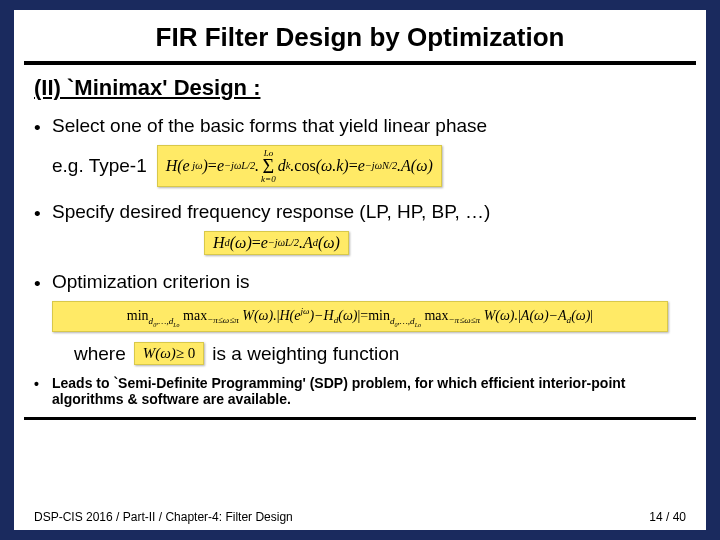 This screenshot has width=720, height=540. I want to click on slide-footer: DSP-CIS 2016 / Part-II / Chapter-4: Filt…, so click(360, 517).